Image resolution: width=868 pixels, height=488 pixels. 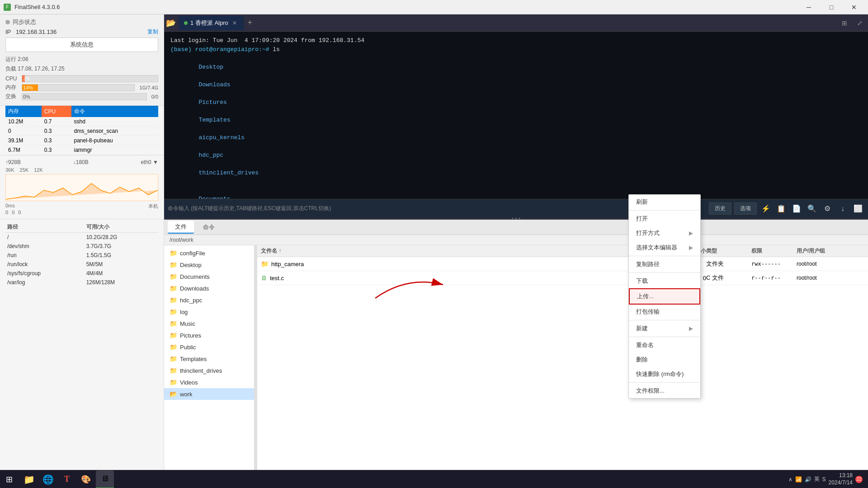 What do you see at coordinates (209, 394) in the screenshot?
I see `file-item-work: 📂 work` at bounding box center [209, 394].